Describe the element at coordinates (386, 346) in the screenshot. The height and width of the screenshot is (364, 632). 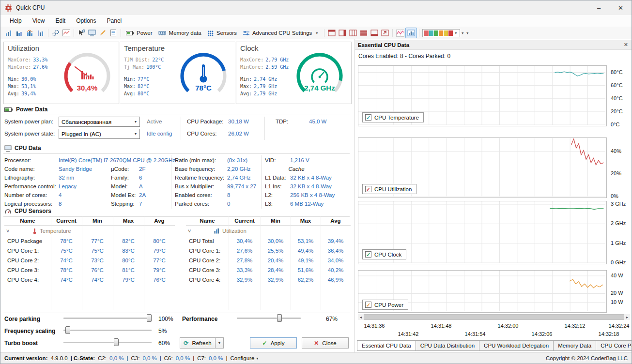
I see `tab-essential-cpu-data: Essential CPU Data` at that location.